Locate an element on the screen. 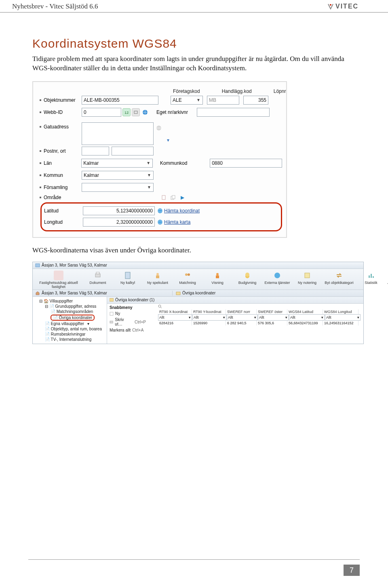  input-latitud: 5,123400000000 is located at coordinates (119, 211).